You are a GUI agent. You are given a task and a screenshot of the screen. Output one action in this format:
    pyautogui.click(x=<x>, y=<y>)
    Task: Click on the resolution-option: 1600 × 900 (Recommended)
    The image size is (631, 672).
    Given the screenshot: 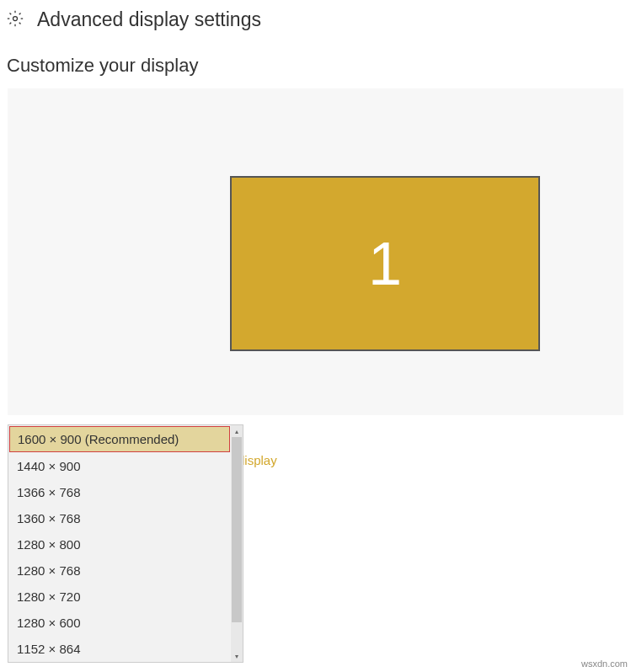 What is the action you would take?
    pyautogui.click(x=120, y=440)
    